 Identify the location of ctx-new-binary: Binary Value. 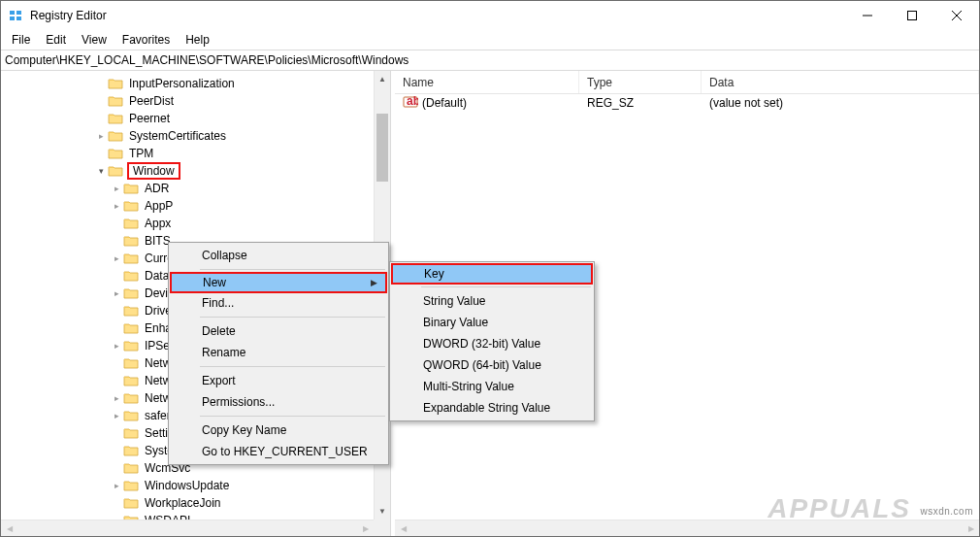
(492, 322).